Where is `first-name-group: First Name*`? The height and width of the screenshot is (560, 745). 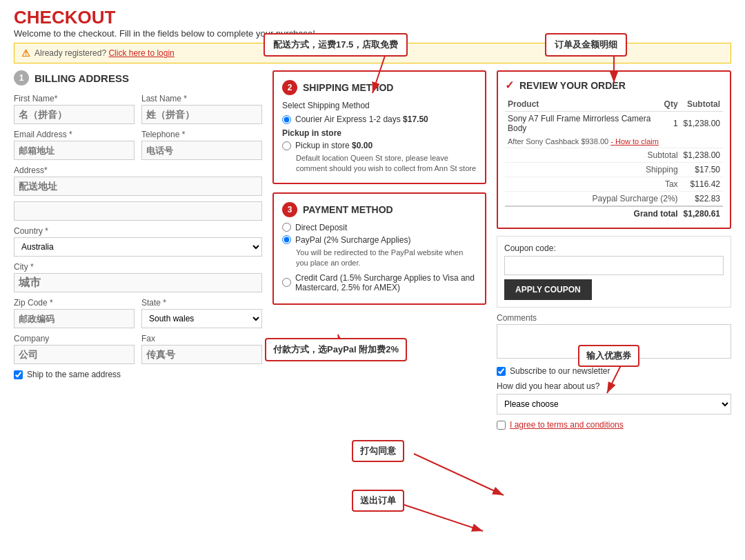 first-name-group: First Name* is located at coordinates (74, 109).